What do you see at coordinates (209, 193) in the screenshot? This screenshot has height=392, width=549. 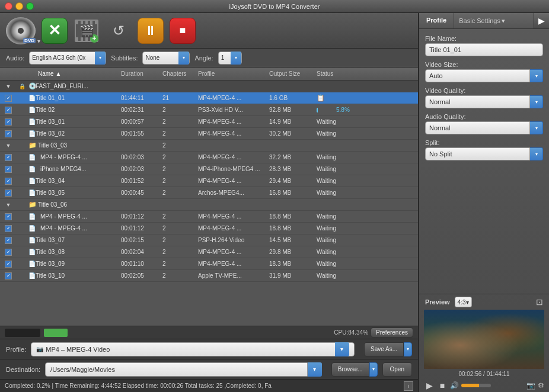 I see `table-row: ✓📄Title 03_0500:00:452Archos-MPEG4...16.…` at bounding box center [209, 193].